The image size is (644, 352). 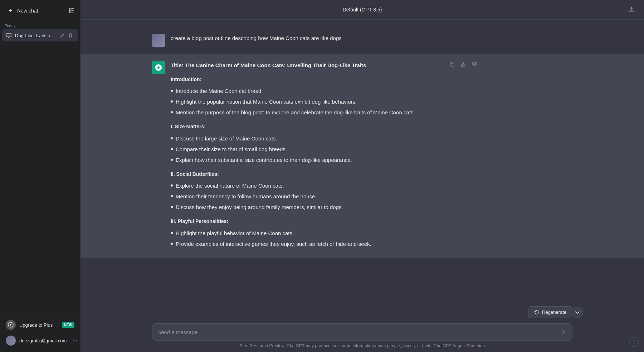 I want to click on upgrade-label: Upgrade to Plus, so click(x=36, y=325).